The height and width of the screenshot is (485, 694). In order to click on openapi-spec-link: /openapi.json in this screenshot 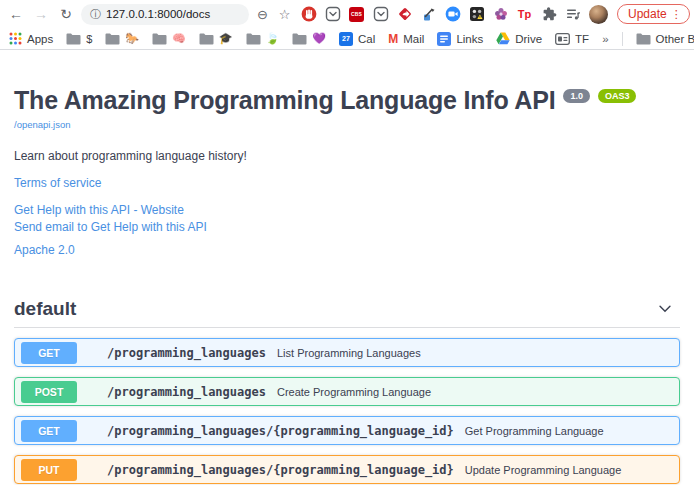, I will do `click(42, 124)`.